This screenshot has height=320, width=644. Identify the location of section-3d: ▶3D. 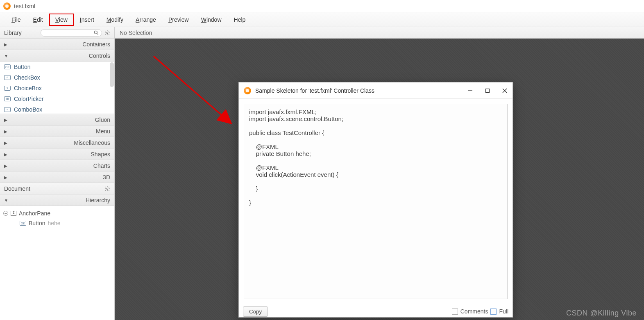
(57, 177).